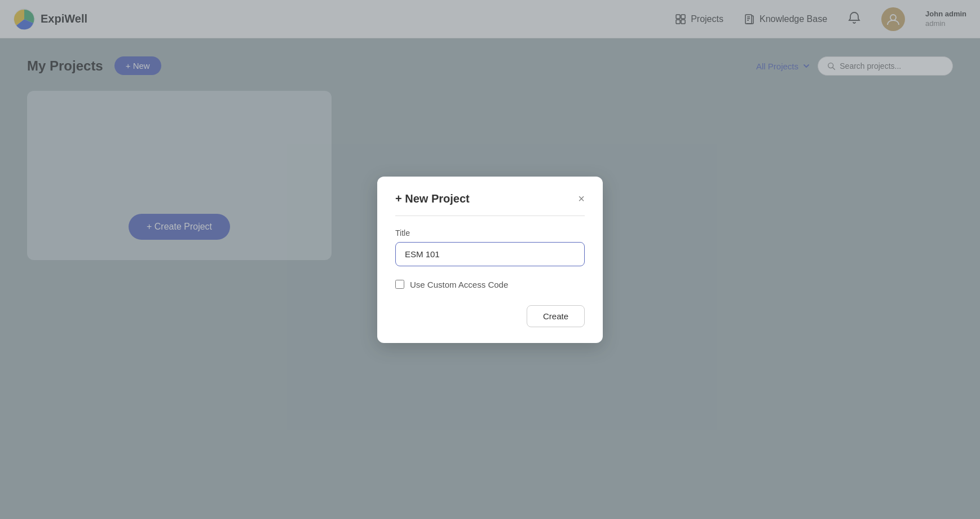 The image size is (980, 519). Describe the element at coordinates (490, 199) in the screenshot. I see `modal-header: + New Project ×` at that location.